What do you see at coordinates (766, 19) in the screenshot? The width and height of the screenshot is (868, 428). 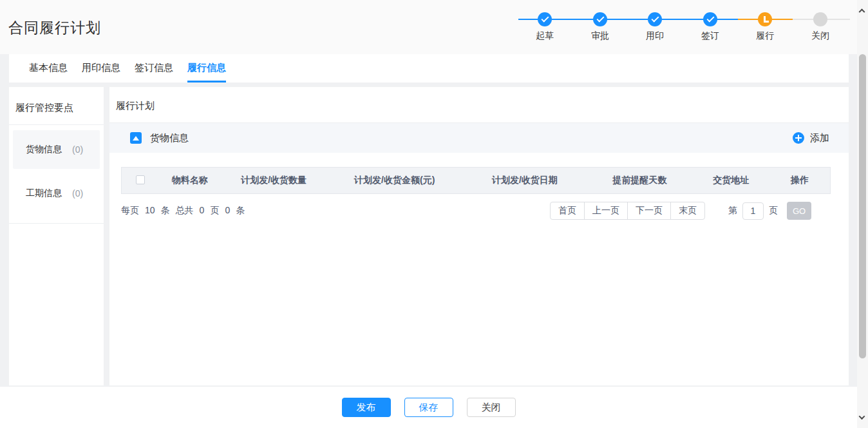 I see `clock-icon` at bounding box center [766, 19].